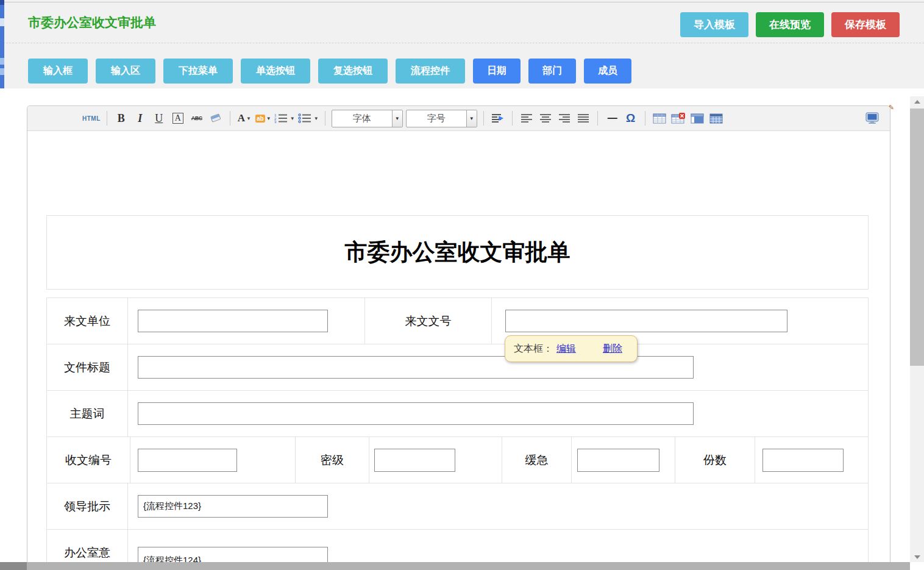  I want to click on insert-department-button: 部门, so click(552, 71).